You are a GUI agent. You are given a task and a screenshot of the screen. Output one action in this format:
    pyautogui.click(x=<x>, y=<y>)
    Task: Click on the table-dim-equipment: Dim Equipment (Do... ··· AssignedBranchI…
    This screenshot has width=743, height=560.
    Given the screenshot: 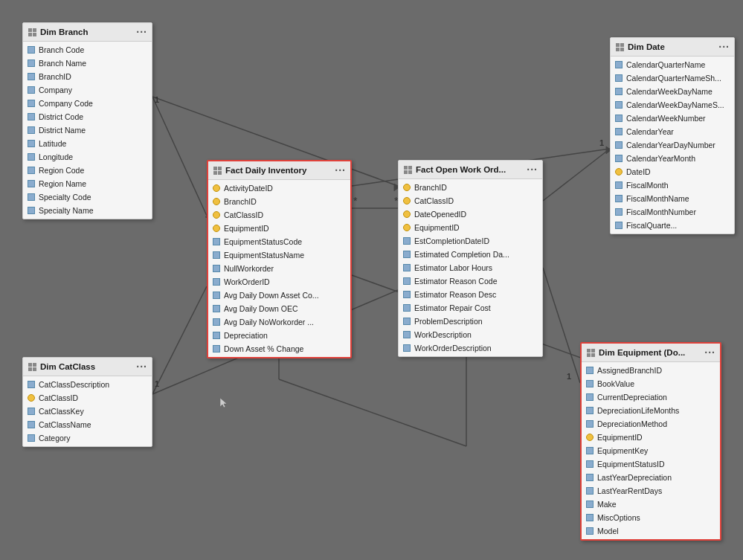 What is the action you would take?
    pyautogui.click(x=651, y=442)
    